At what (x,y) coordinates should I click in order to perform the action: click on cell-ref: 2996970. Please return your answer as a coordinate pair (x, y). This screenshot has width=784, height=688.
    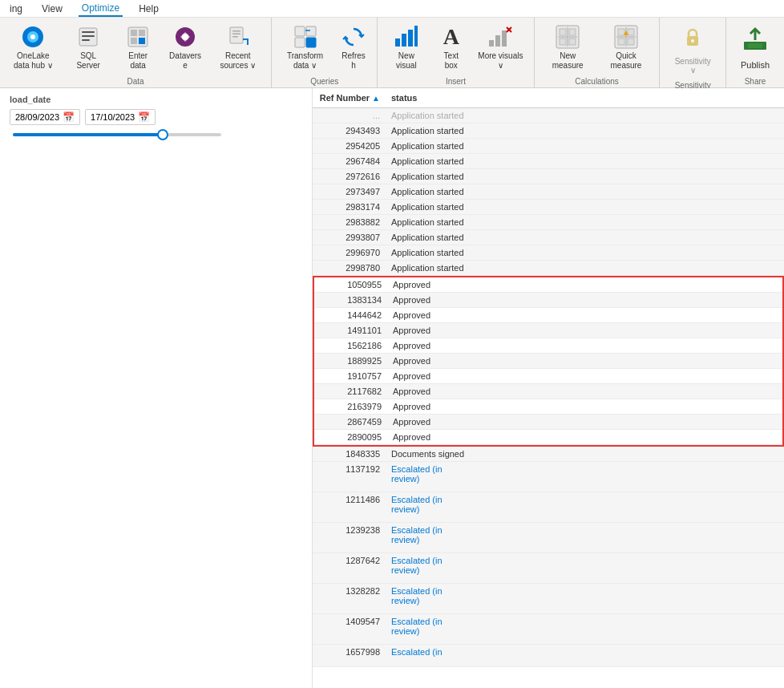
    Looking at the image, I should click on (349, 253).